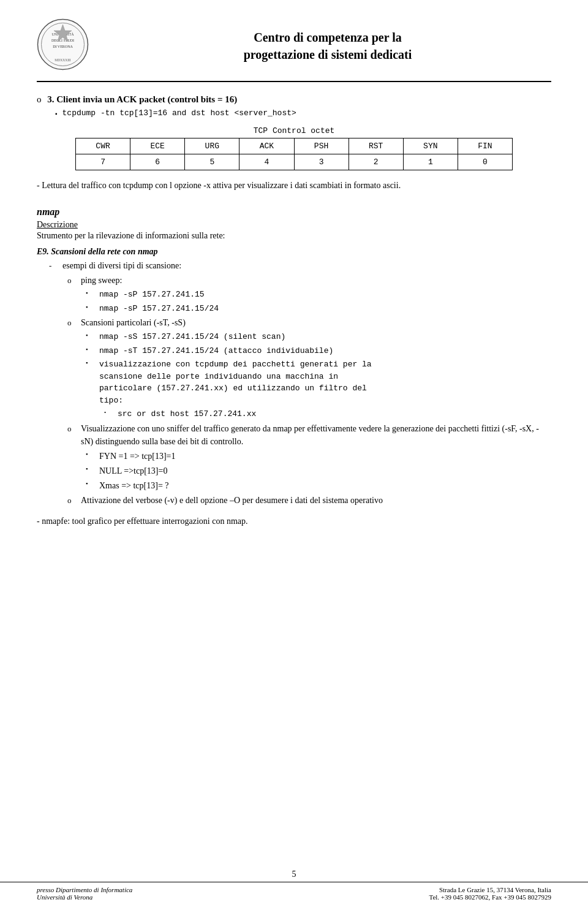 The height and width of the screenshot is (913, 588). I want to click on tcp-table-title: TCP Control octet, so click(294, 131).